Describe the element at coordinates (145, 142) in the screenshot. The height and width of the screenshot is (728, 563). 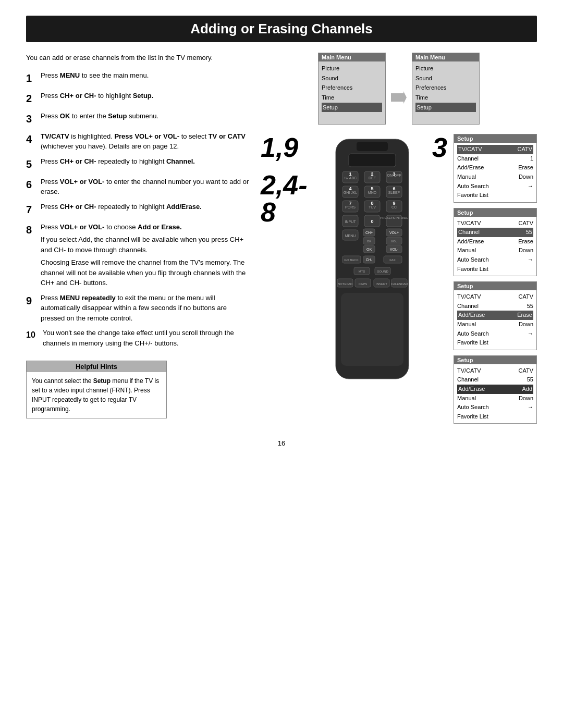
I see `step-text-4: TV/CATV is highlighted. Press VOL+ or VO…` at that location.